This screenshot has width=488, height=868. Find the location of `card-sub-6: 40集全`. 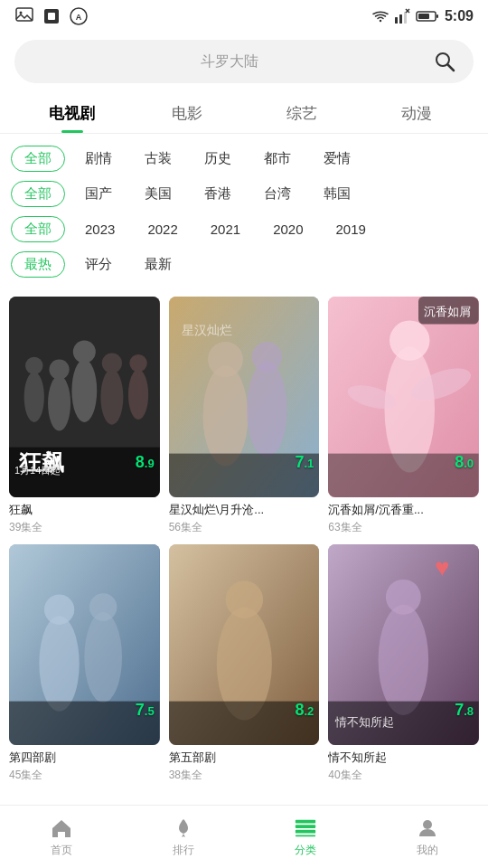

card-sub-6: 40集全 is located at coordinates (403, 776).